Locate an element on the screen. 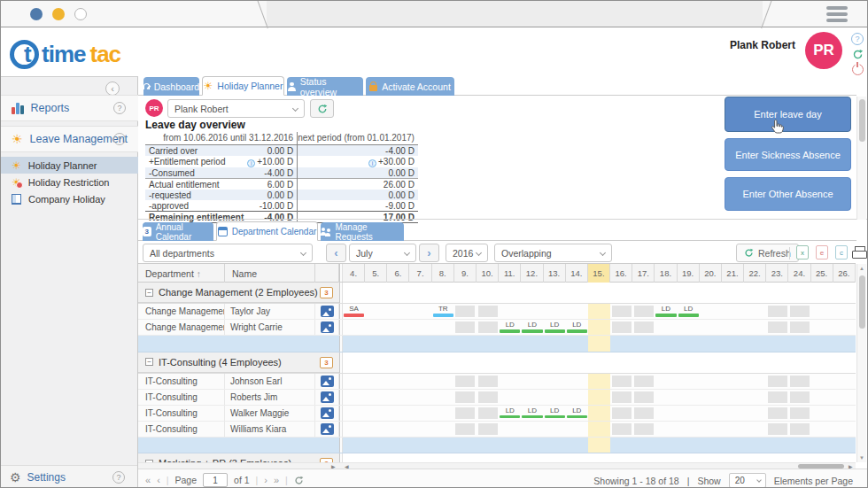 This screenshot has height=488, width=868. tab-department-calendar: Department Calendar is located at coordinates (267, 231).